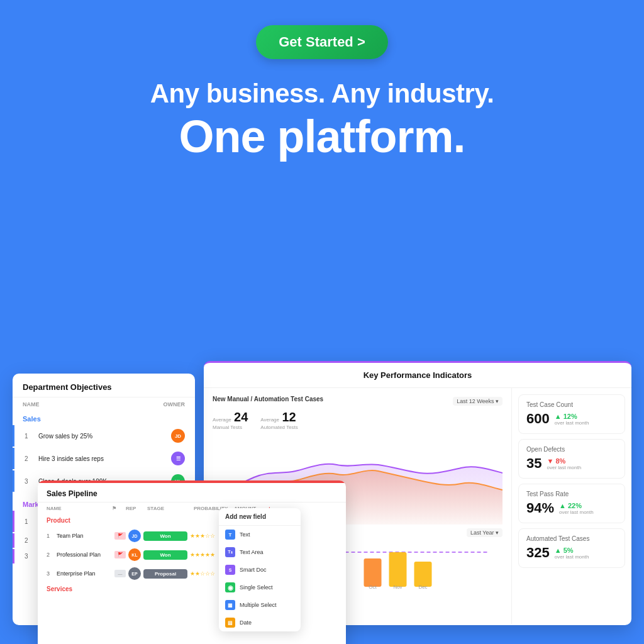  I want to click on stat-value: 325, so click(538, 553).